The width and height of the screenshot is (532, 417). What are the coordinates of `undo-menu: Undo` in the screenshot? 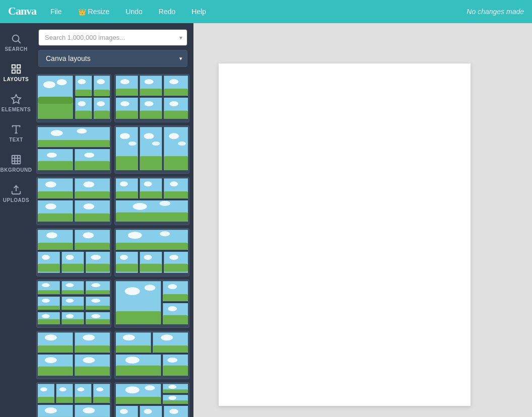 It's located at (134, 12).